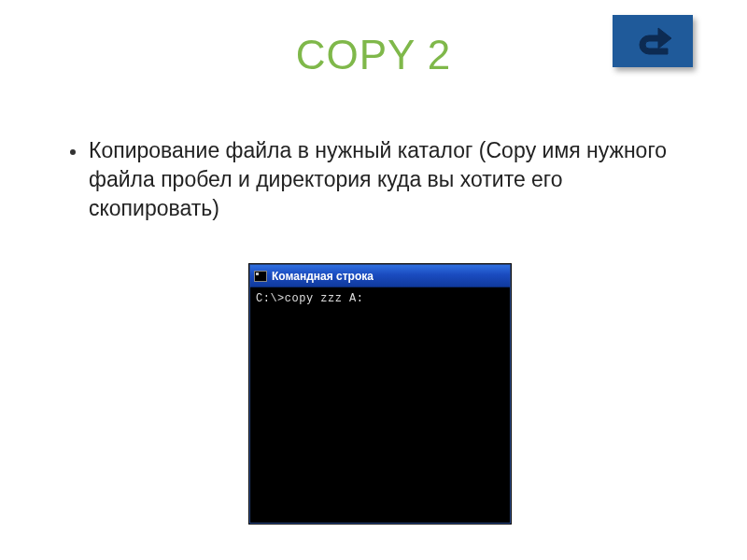  Describe the element at coordinates (323, 276) in the screenshot. I see `cmd-window-title: Командная строка` at that location.